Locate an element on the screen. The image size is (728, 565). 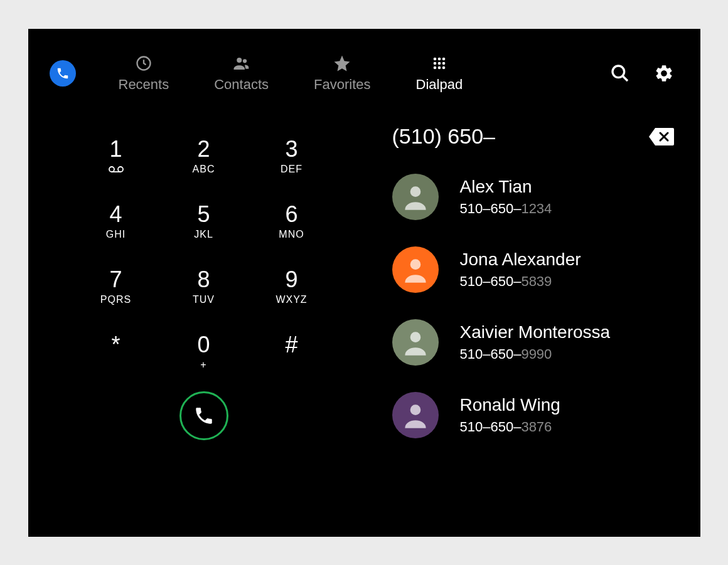
key-digit: 0 is located at coordinates (203, 345).